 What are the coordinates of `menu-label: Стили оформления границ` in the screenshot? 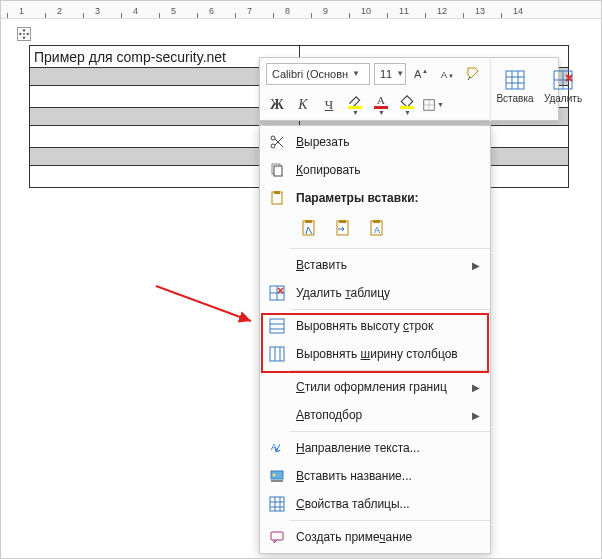 It's located at (379, 387).